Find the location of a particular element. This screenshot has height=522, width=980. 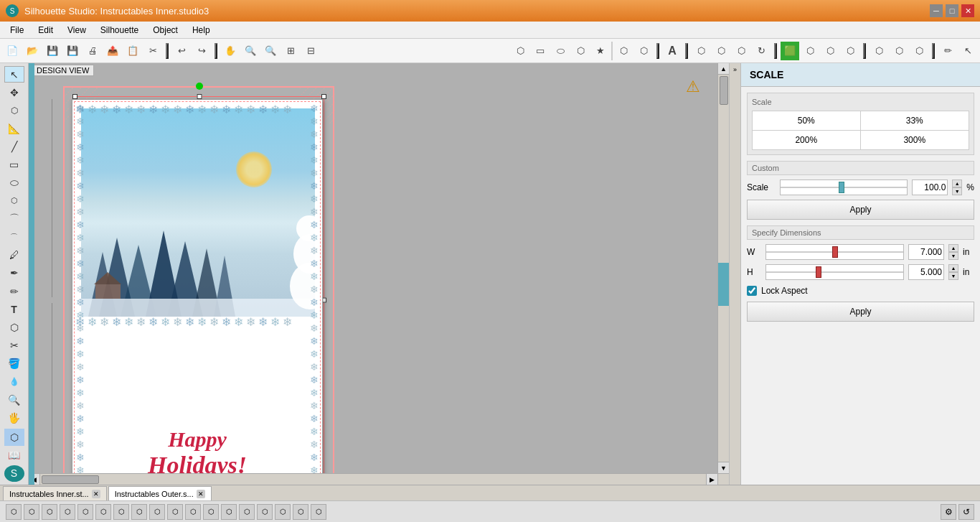

tb-save2: 💾 is located at coordinates (72, 51).